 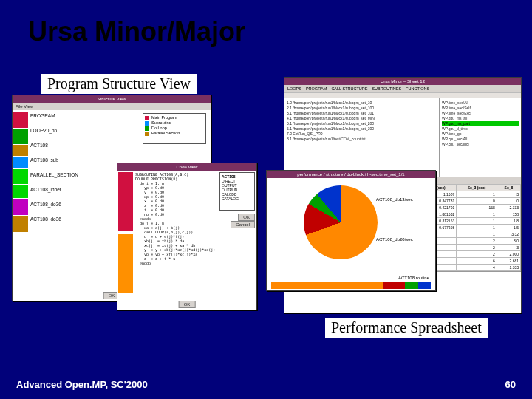 What do you see at coordinates (112, 99) in the screenshot?
I see `winA-titlebar: Structure View` at bounding box center [112, 99].